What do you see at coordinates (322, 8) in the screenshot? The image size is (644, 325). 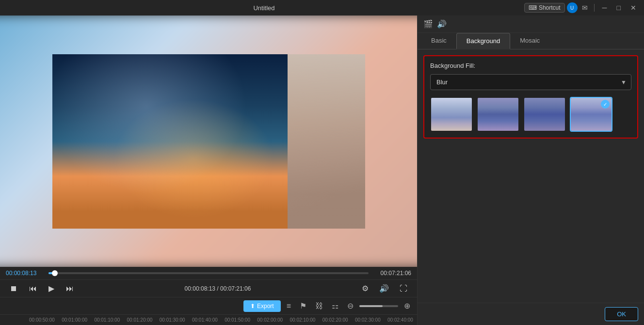 I see `titlebar: Untitled ⌨ Shortcut U ✉ ─ □ ✕` at bounding box center [322, 8].